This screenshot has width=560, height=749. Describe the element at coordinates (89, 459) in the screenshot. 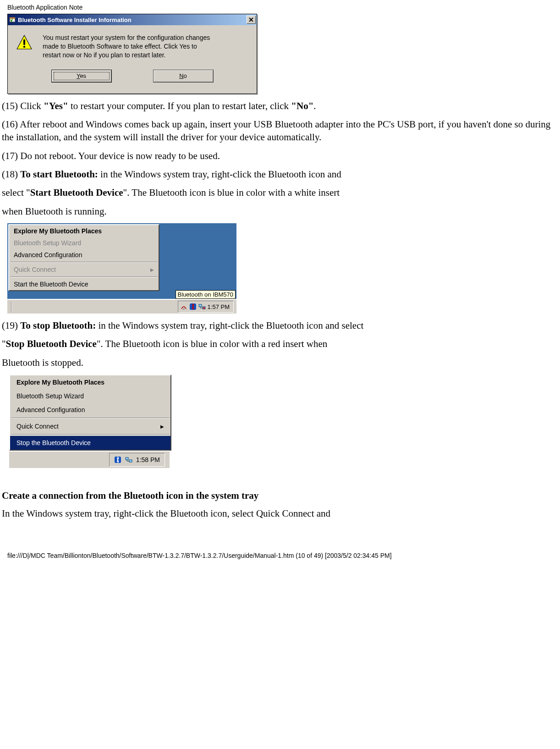

I see `taskbar: 1:58 PM` at that location.